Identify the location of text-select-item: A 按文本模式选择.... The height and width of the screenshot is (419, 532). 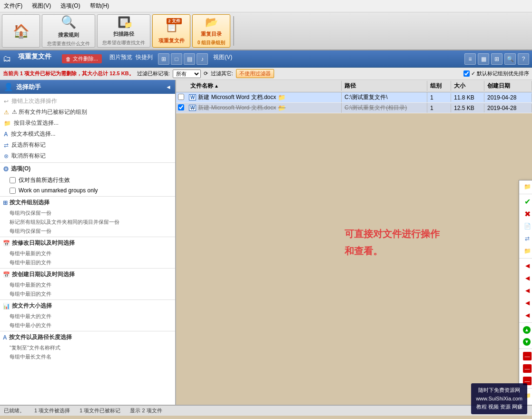
(88, 134).